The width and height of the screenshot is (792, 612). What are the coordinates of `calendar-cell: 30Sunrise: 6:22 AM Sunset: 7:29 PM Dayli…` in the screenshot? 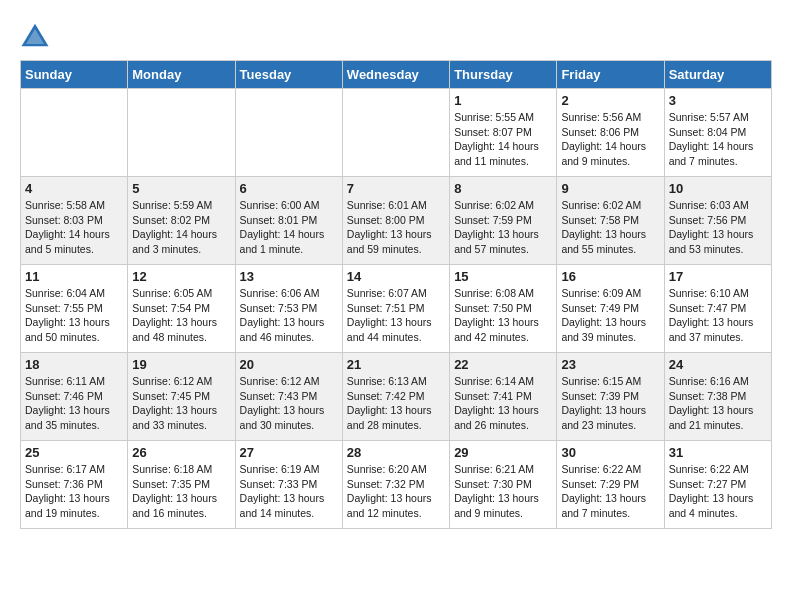 It's located at (610, 485).